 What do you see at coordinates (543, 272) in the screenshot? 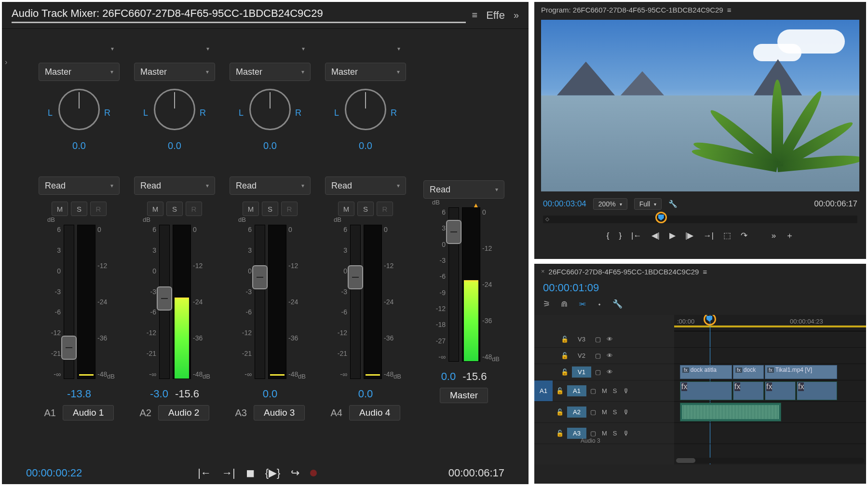
I see `close-tab-icon: ×` at bounding box center [543, 272].